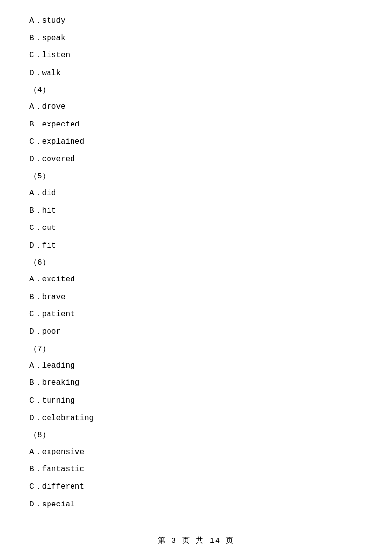 This screenshot has height=555, width=392. Describe the element at coordinates (196, 211) in the screenshot. I see `list-item: B．hit` at that location.